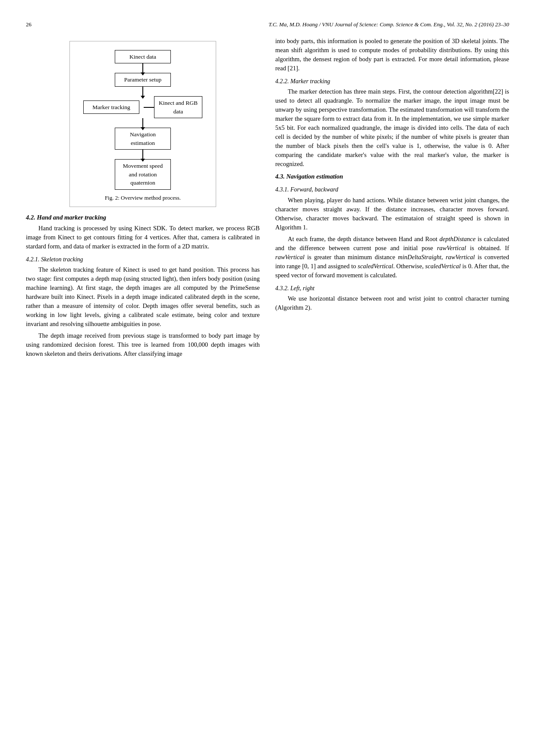 The height and width of the screenshot is (756, 535). What do you see at coordinates (143, 237) in the screenshot?
I see `section-42-para1: Hand tracking is processed by using Kine…` at bounding box center [143, 237].